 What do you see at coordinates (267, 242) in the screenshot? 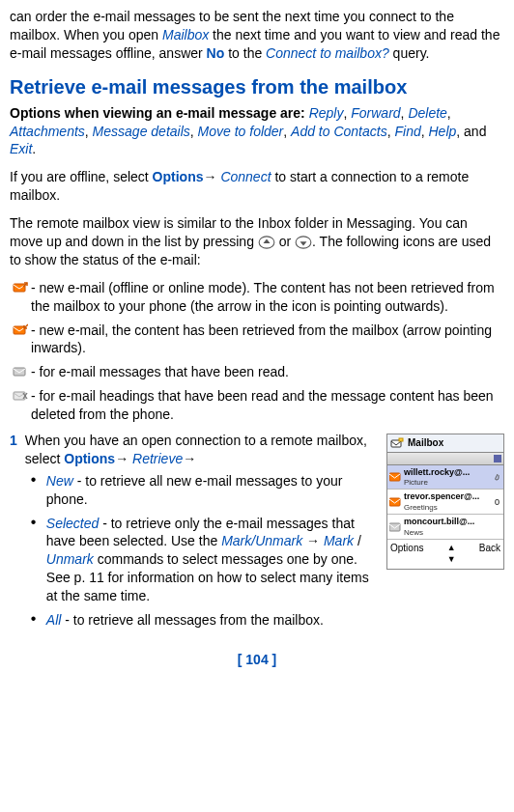
I see `scroll-up-icon` at bounding box center [267, 242].